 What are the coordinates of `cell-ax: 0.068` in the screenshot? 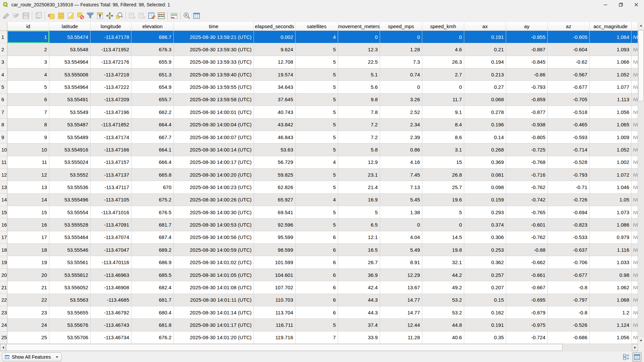 It's located at (485, 100).